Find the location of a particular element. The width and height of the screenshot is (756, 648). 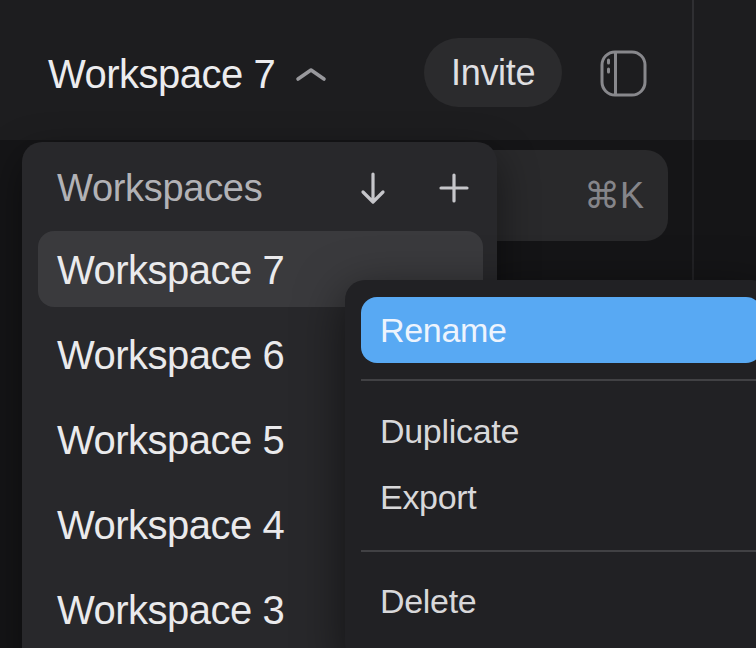

plus-icon is located at coordinates (454, 188).